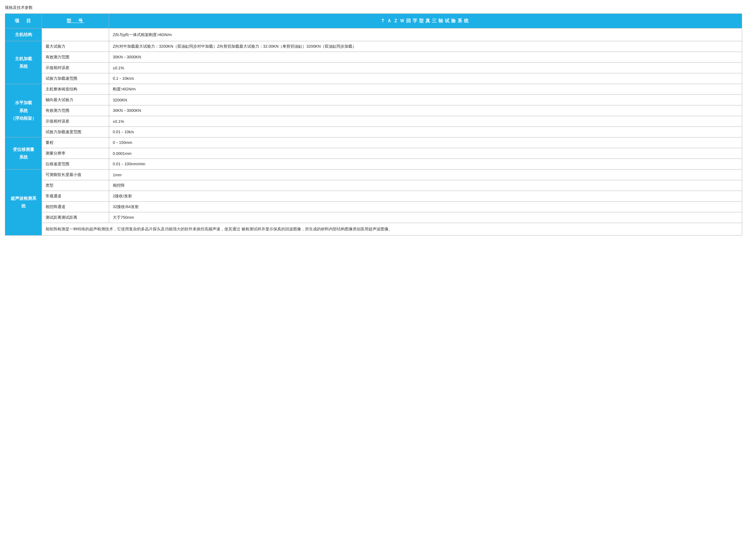 The image size is (747, 560). What do you see at coordinates (374, 154) in the screenshot?
I see `table-row: 测量分辨率0.0001mm` at bounding box center [374, 154].